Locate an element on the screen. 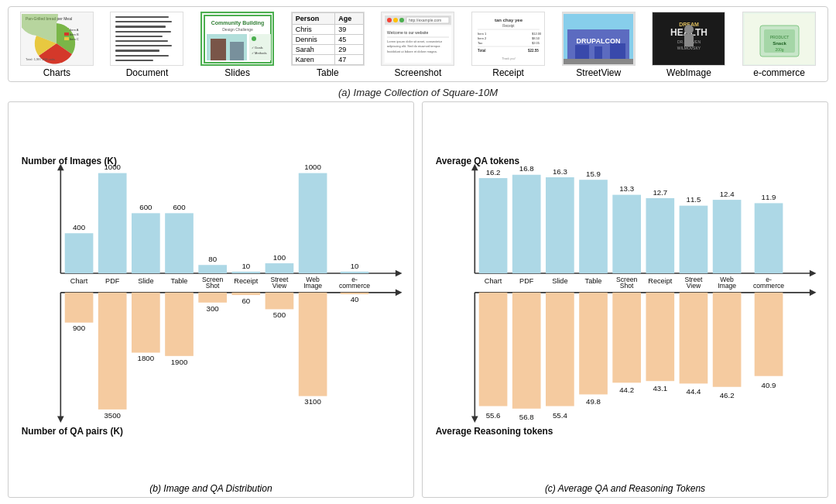 The width and height of the screenshot is (836, 504). svg-text: Average QA tokens is located at coordinates (478, 161).